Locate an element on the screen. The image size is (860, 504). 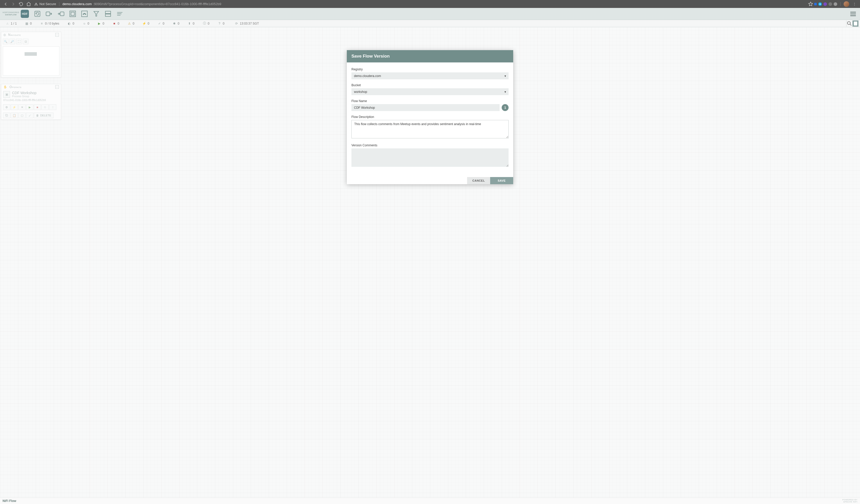
up-to-date-count: 0 is located at coordinates (164, 24).